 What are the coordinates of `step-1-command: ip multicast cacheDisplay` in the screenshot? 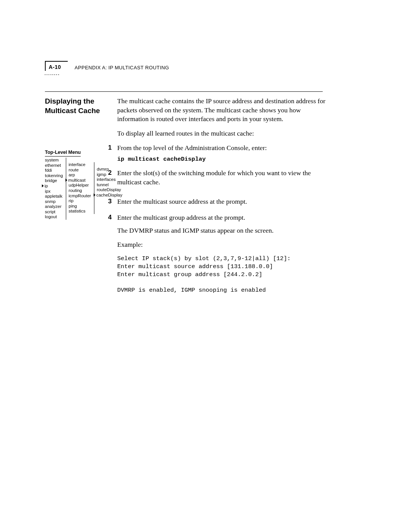 It's located at (222, 159).